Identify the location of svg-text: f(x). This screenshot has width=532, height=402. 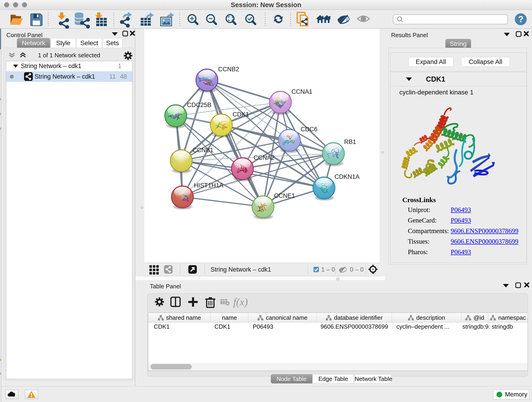
(241, 302).